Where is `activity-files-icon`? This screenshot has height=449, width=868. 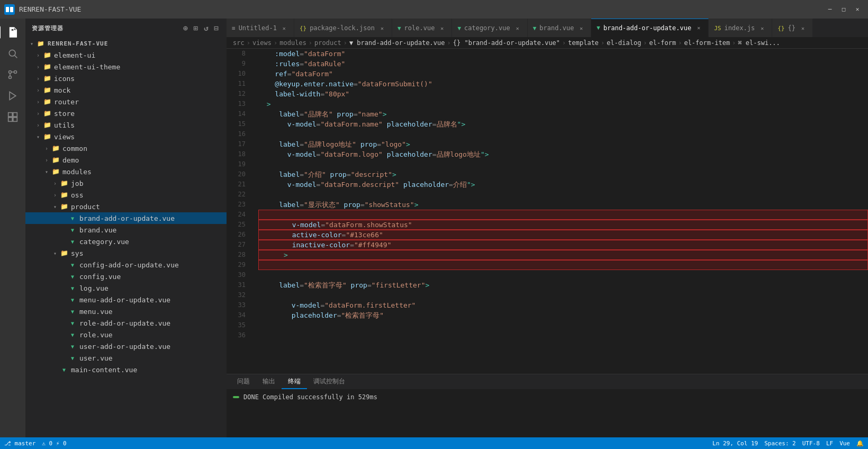
activity-files-icon is located at coordinates (13, 32).